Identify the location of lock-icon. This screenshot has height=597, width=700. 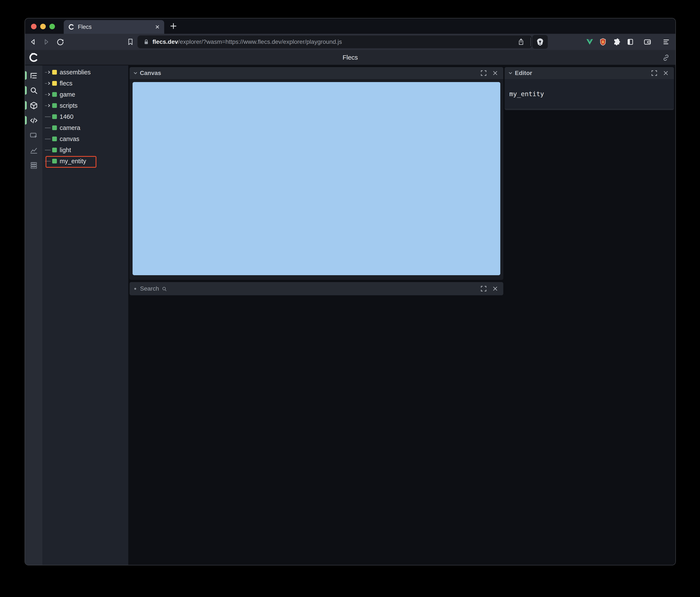
(146, 42).